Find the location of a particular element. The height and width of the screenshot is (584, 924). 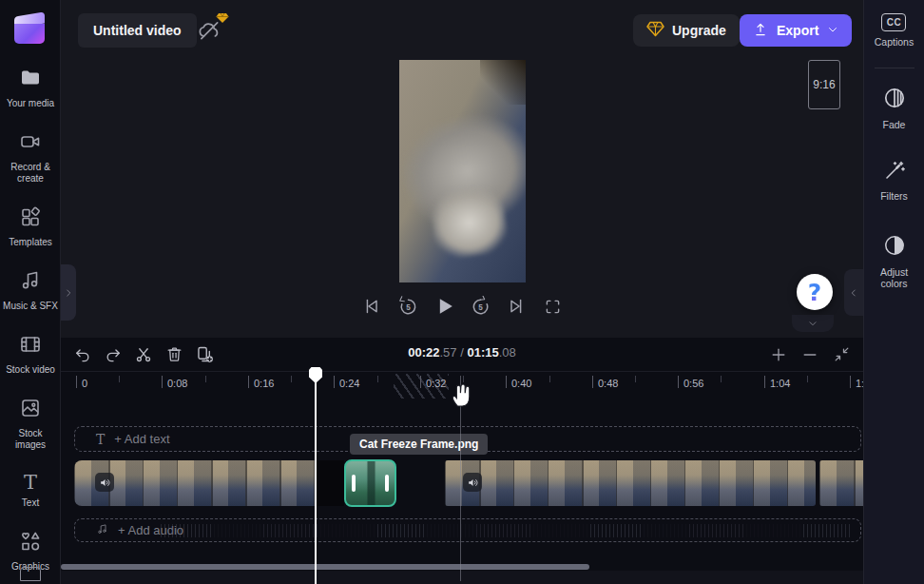

music-note-icon is located at coordinates (103, 531).